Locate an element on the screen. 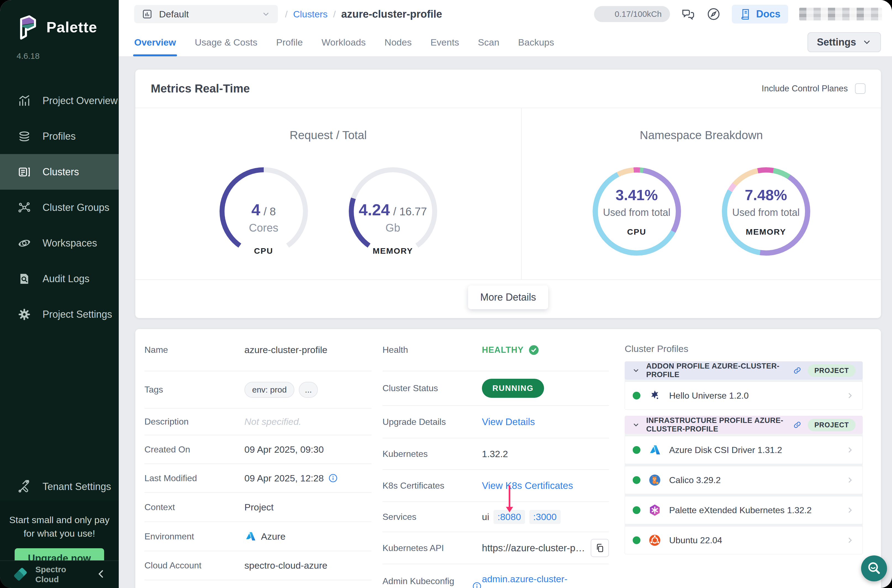  tag-chip: env: prod is located at coordinates (269, 390).